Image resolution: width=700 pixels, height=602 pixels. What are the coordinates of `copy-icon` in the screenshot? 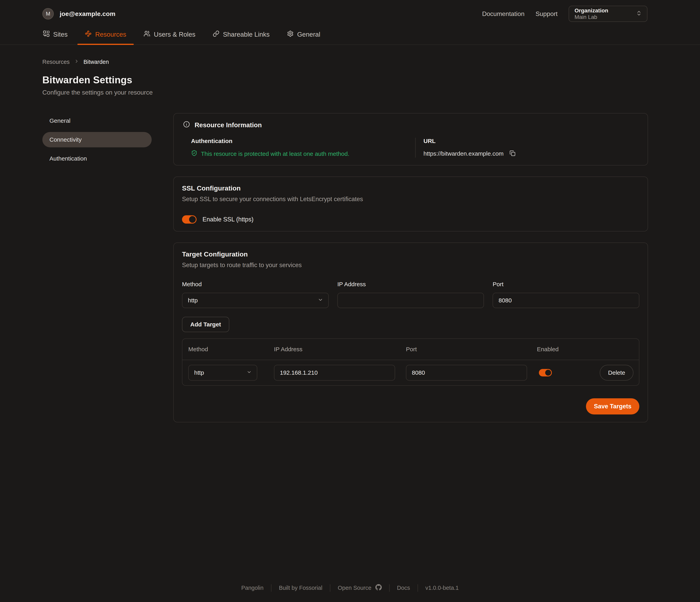 It's located at (512, 153).